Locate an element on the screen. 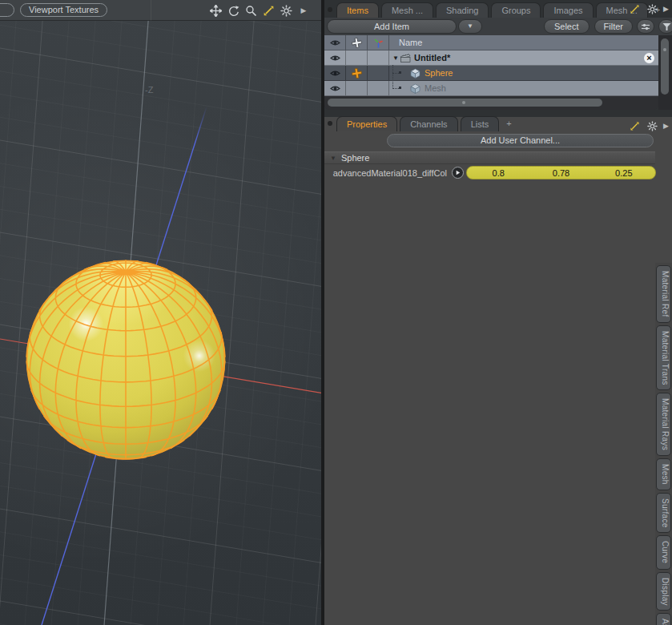  add-user-channel-button: Add User Channel... is located at coordinates (521, 141).